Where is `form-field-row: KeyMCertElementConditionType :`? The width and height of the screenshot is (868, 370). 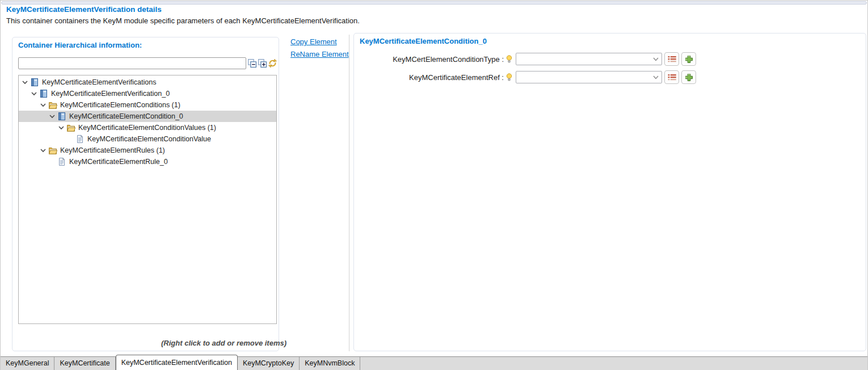 form-field-row: KeyMCertElementConditionType : is located at coordinates (610, 59).